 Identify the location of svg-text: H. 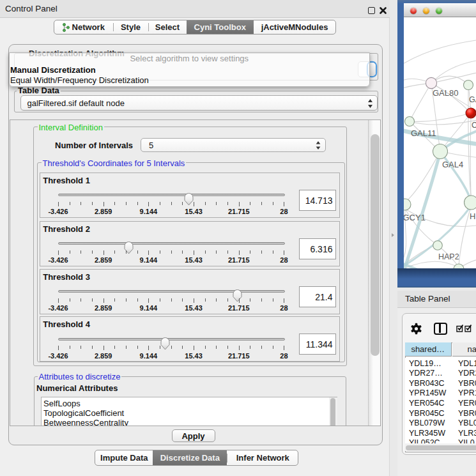
(473, 216).